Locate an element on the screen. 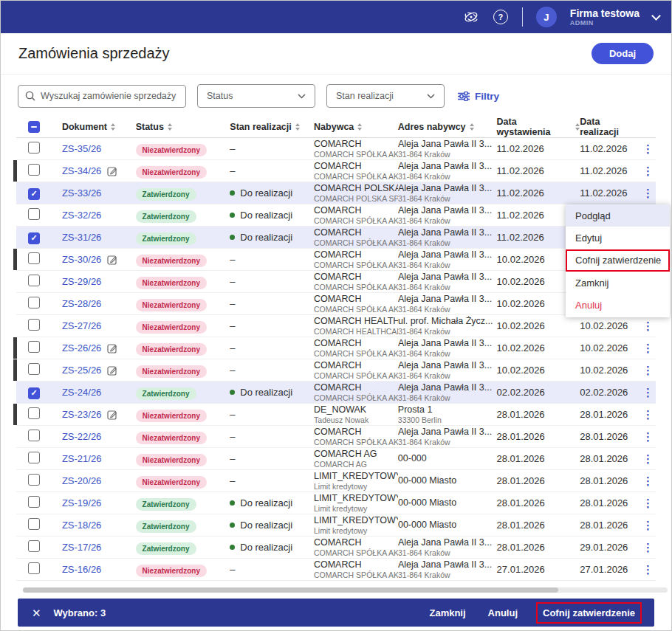 The width and height of the screenshot is (672, 631). document-link: ZS-21/26 is located at coordinates (81, 459).